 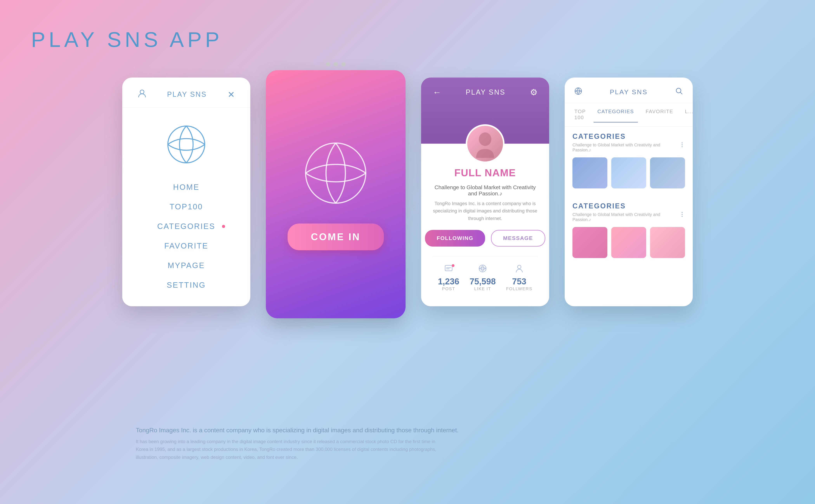 I want to click on notification-dot, so click(x=224, y=227).